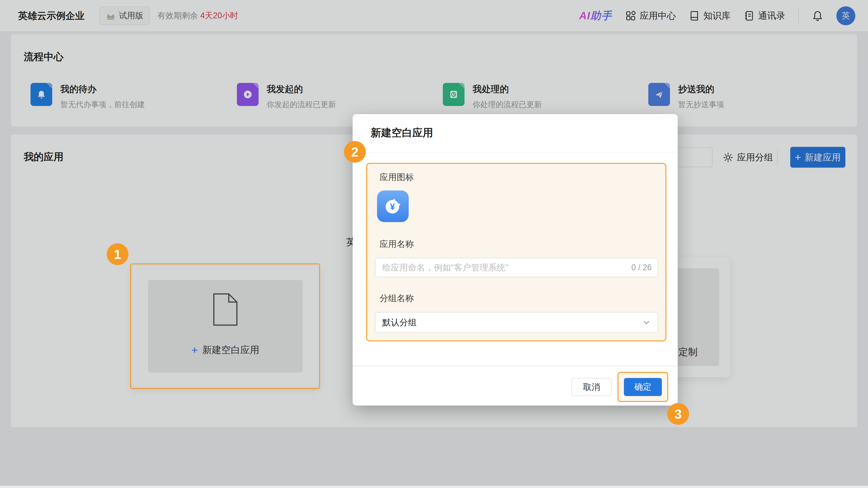  Describe the element at coordinates (592, 387) in the screenshot. I see `cancel-button: 取消` at that location.